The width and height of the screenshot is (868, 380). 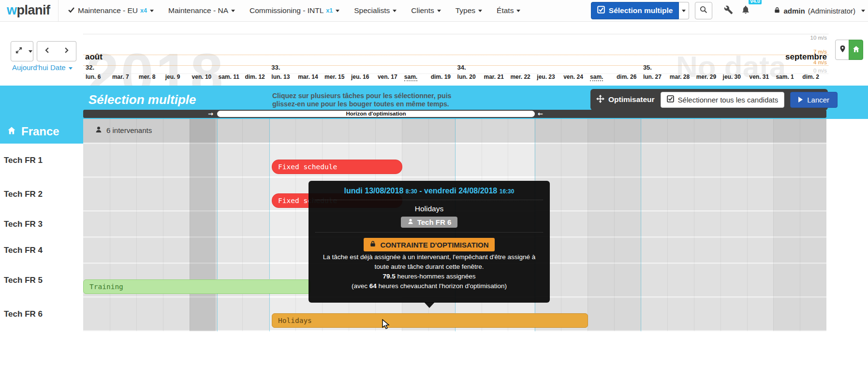 I want to click on tooltip-pointer, so click(x=429, y=305).